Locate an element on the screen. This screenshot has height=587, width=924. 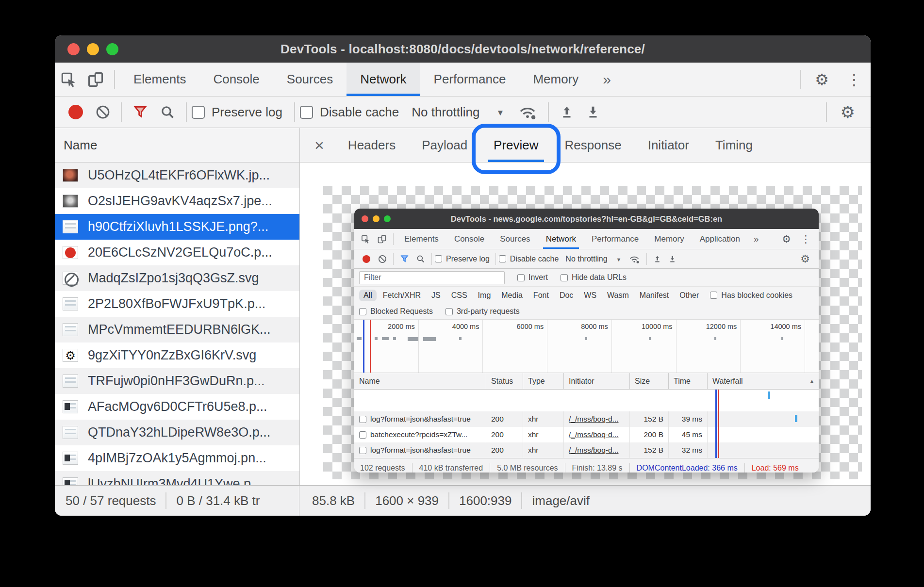
nested-filter-chip-css: CSS is located at coordinates (459, 295).